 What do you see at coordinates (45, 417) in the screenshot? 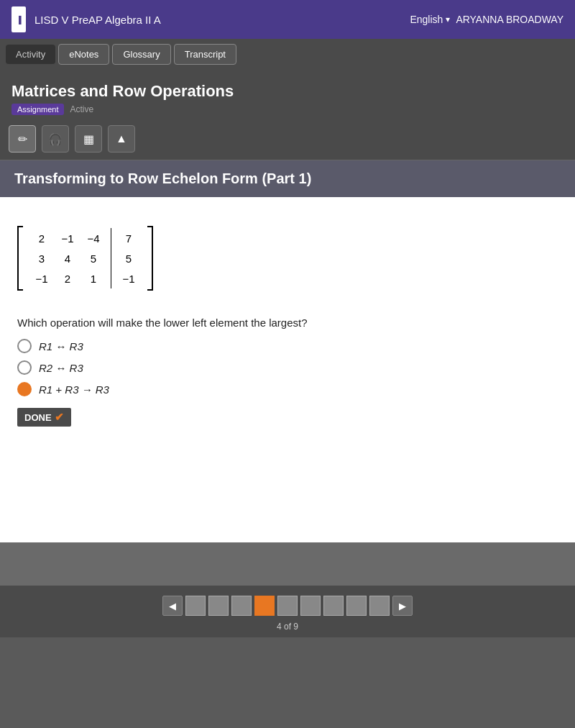
I see `done-button: DONE ✔` at bounding box center [45, 417].